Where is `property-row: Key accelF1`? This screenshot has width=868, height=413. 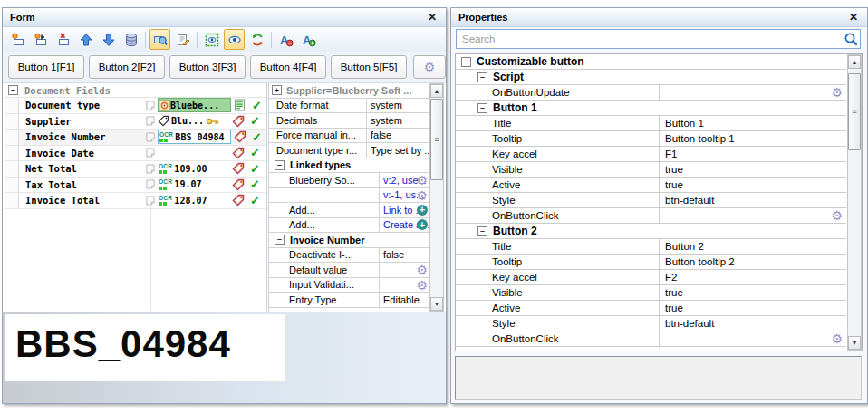
property-row: Key accelF1 is located at coordinates (651, 154).